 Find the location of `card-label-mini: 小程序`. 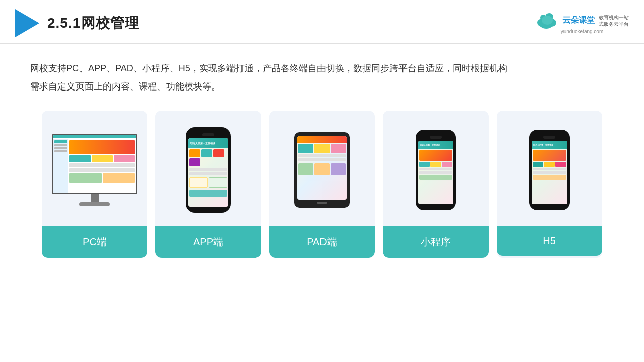

card-label-mini: 小程序 is located at coordinates (436, 242).